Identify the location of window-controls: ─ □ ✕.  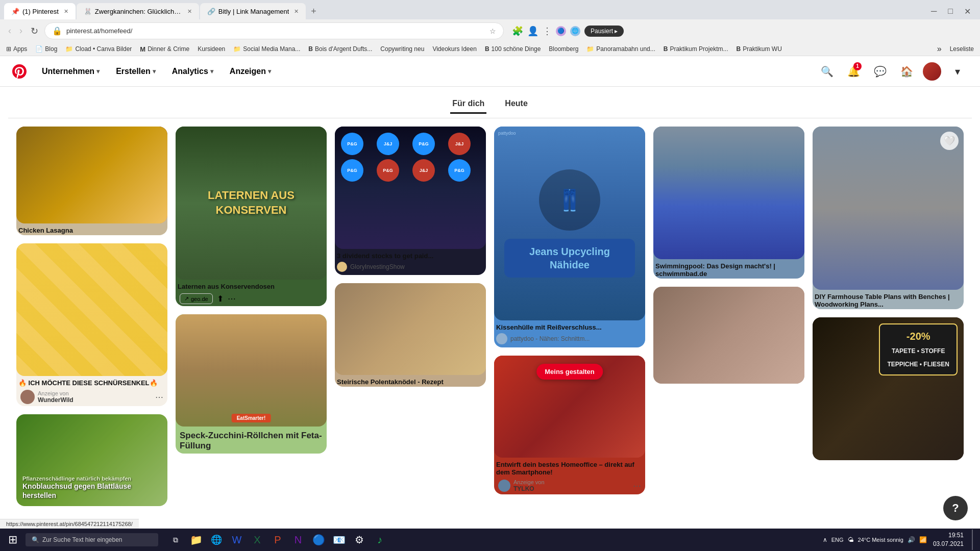
(951, 11).